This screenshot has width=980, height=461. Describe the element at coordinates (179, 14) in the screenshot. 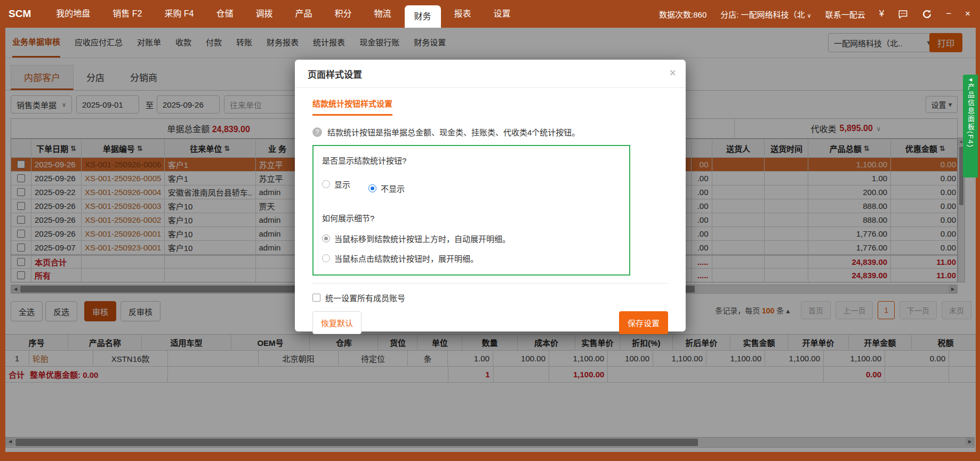

I see `top-nav-item: 采购 F4` at that location.